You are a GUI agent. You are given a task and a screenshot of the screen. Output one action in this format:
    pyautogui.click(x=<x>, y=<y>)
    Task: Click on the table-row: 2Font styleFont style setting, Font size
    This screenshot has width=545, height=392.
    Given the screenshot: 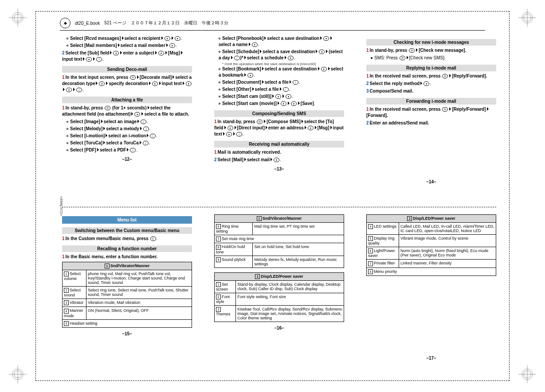 What is the action you would take?
    pyautogui.click(x=279, y=299)
    